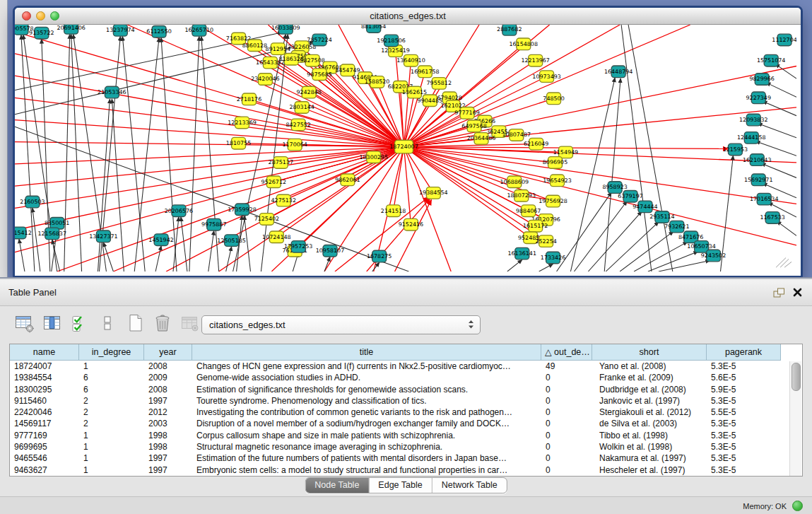 The width and height of the screenshot is (812, 514). I want to click on table-row: 946554611997Estimation of the future num…, so click(400, 458).